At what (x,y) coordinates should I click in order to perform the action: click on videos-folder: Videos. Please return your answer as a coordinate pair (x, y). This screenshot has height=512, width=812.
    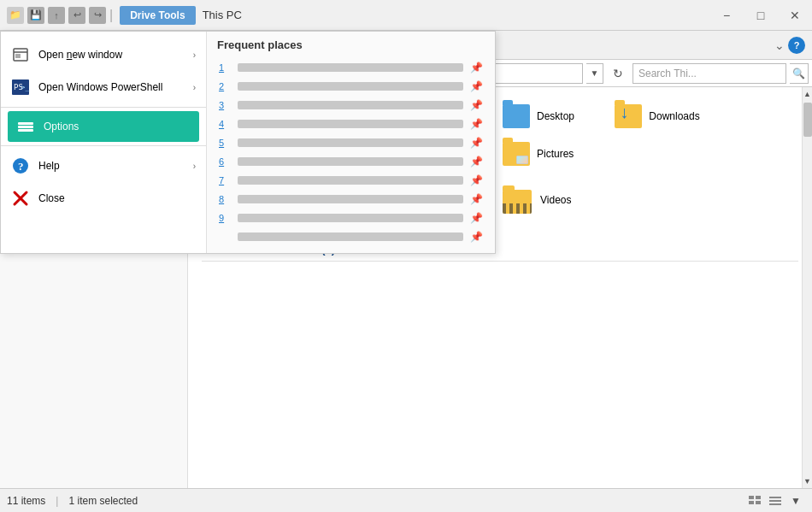
    Looking at the image, I should click on (547, 200).